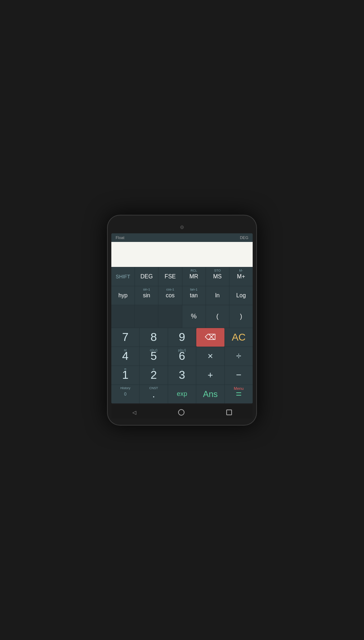 The image size is (364, 640). Describe the element at coordinates (241, 277) in the screenshot. I see `mplus-button: M- M+` at that location.